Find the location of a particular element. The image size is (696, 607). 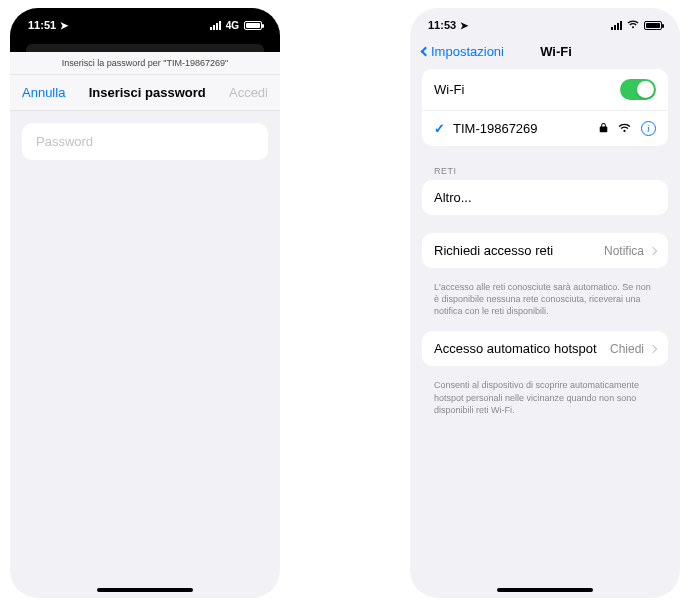

wifi-label: Wi-Fi is located at coordinates (449, 90).